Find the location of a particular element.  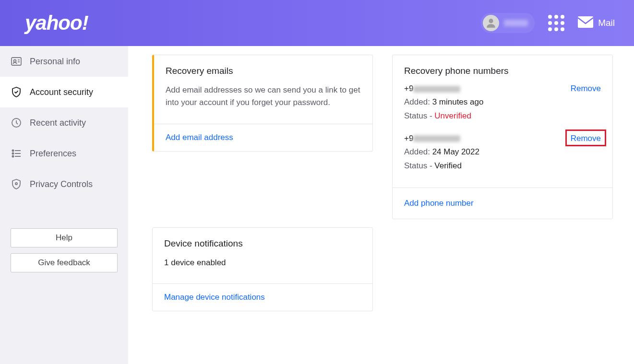

add-phone-link: Add phone number is located at coordinates (439, 203).